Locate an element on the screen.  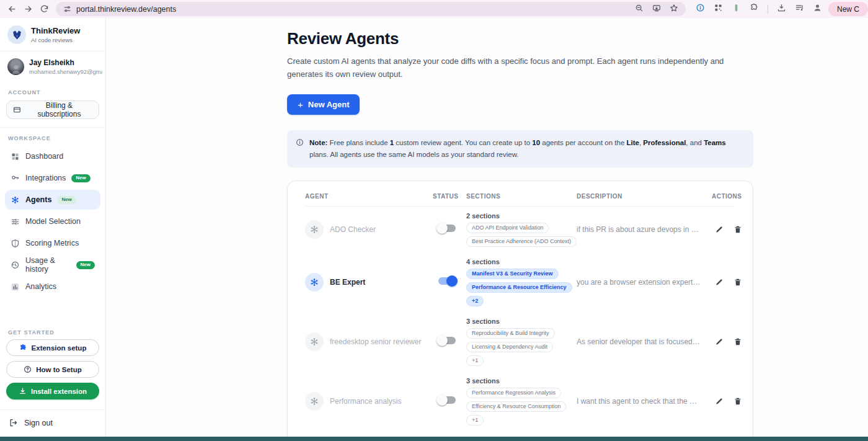
agent-description: As senior developer that is focused on f… is located at coordinates (644, 342).